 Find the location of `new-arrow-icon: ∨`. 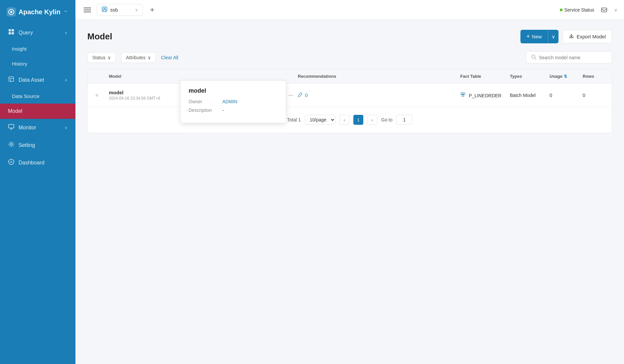

new-arrow-icon: ∨ is located at coordinates (553, 37).